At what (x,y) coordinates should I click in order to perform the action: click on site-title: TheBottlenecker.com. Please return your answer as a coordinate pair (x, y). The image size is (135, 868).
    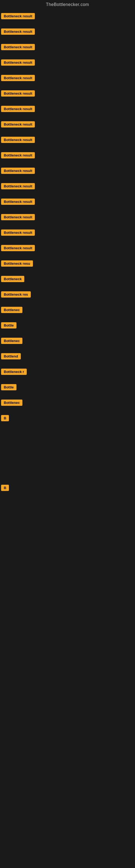
    Looking at the image, I should click on (68, 5).